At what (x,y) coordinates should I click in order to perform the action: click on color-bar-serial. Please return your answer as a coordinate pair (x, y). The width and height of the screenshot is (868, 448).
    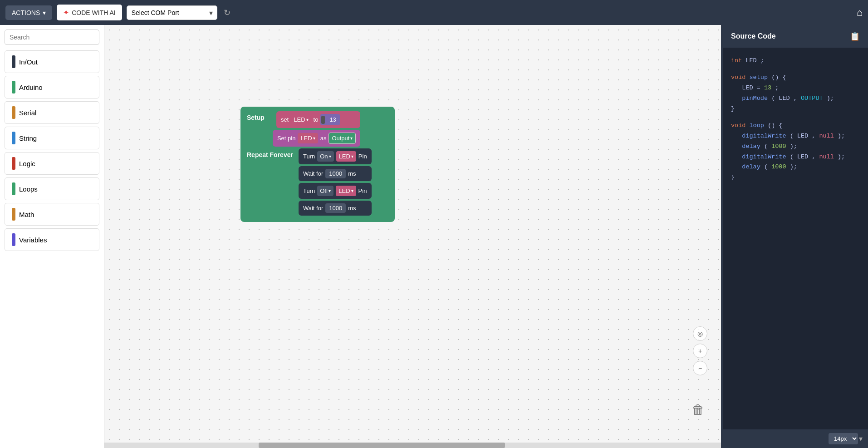
    Looking at the image, I should click on (14, 113).